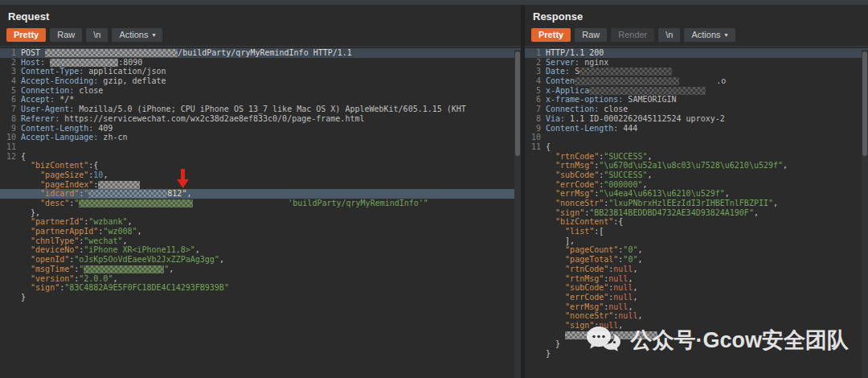  What do you see at coordinates (739, 340) in the screenshot?
I see `watermark-text: 公众号·Gcow安全团队` at bounding box center [739, 340].